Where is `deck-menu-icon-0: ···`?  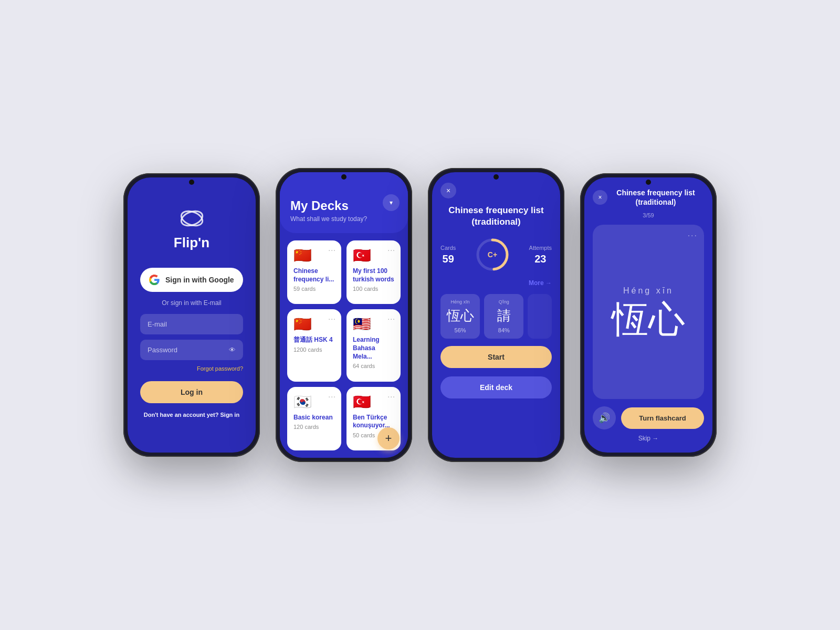 deck-menu-icon-0: ··· is located at coordinates (332, 250).